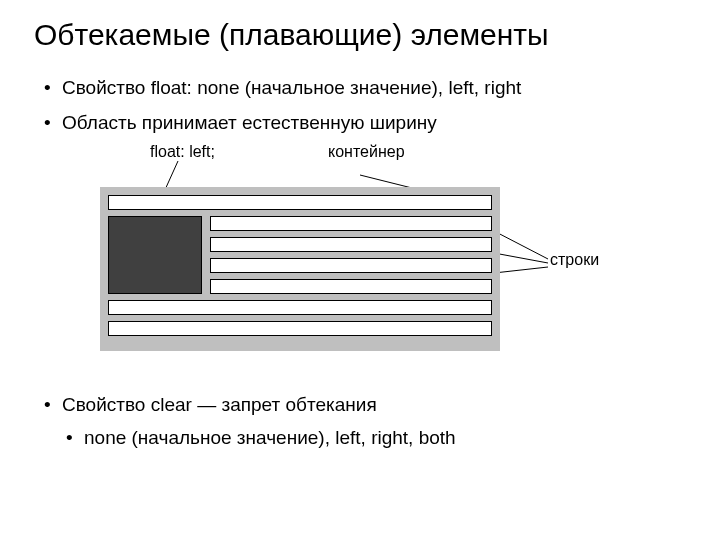 Image resolution: width=720 pixels, height=540 pixels. What do you see at coordinates (371, 438) in the screenshot?
I see `bullet-clear-values: none (начальное значение), left, right, …` at bounding box center [371, 438].